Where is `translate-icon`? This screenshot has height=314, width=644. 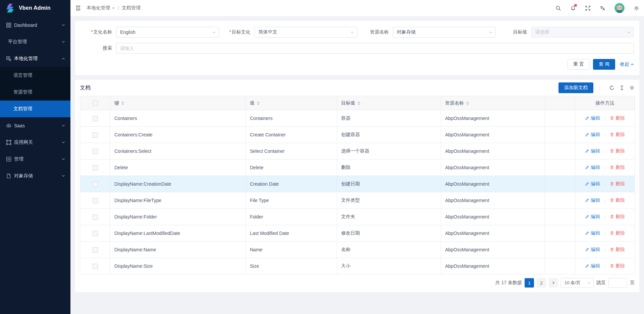 translate-icon is located at coordinates (602, 8).